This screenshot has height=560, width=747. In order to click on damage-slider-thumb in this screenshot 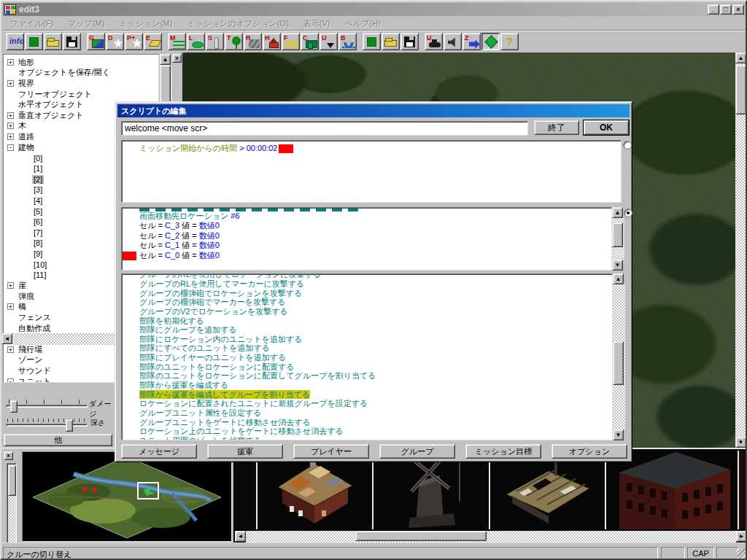, I will do `click(14, 407)`.